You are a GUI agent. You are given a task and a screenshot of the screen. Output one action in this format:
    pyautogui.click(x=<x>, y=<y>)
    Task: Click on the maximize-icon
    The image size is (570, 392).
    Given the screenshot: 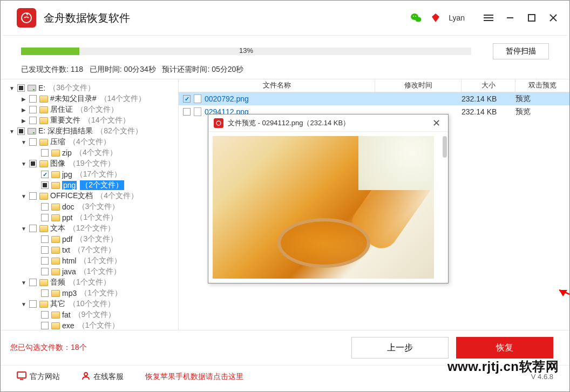 What is the action you would take?
    pyautogui.click(x=532, y=18)
    